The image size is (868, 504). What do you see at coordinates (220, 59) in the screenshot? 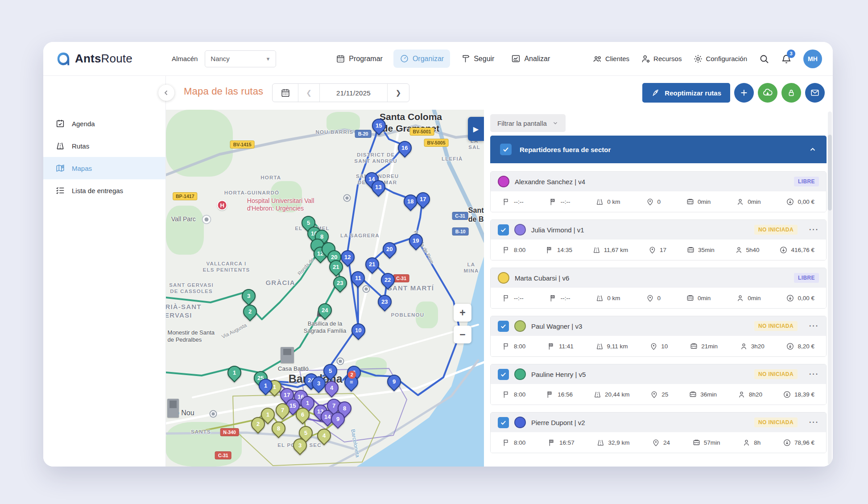
I see `warehouse-value: Nancy` at bounding box center [220, 59].